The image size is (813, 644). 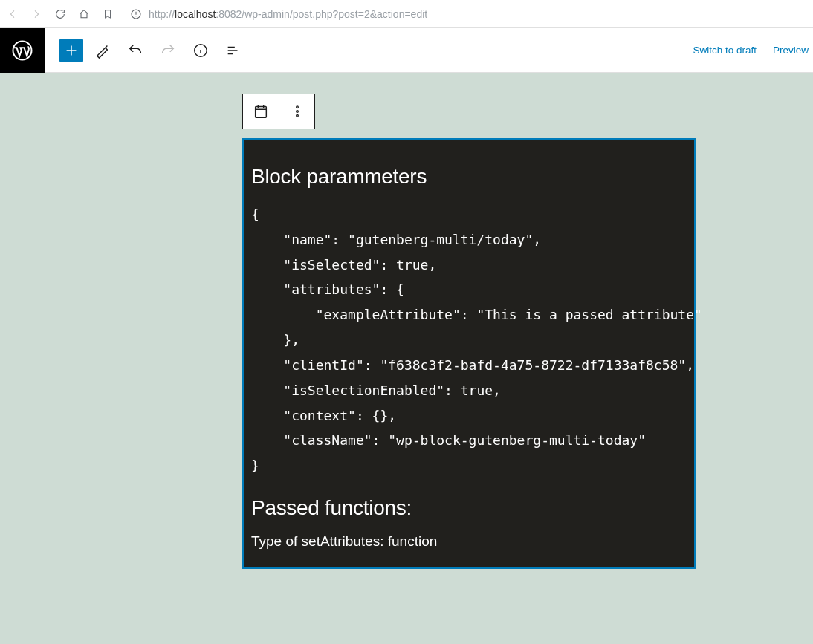 What do you see at coordinates (233, 51) in the screenshot?
I see `list-view-icon` at bounding box center [233, 51].